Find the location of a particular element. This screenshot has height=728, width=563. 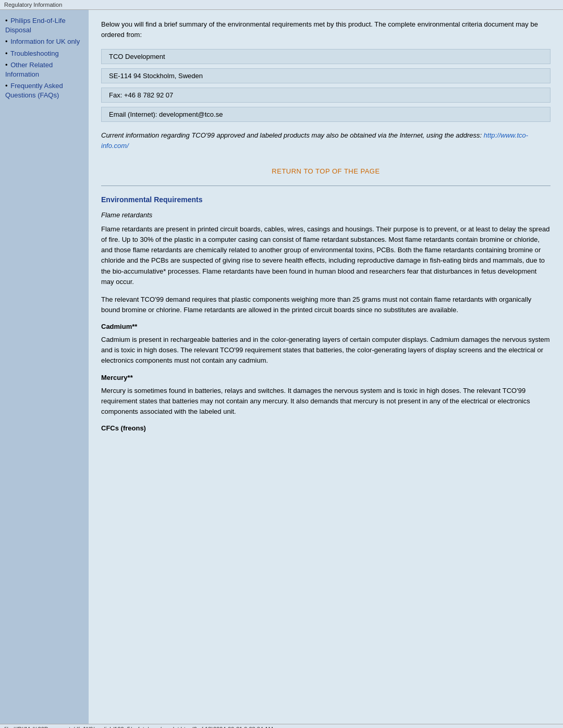

sidebar-item-philips: • Philips End-of-Life Disposal is located at coordinates (44, 26).